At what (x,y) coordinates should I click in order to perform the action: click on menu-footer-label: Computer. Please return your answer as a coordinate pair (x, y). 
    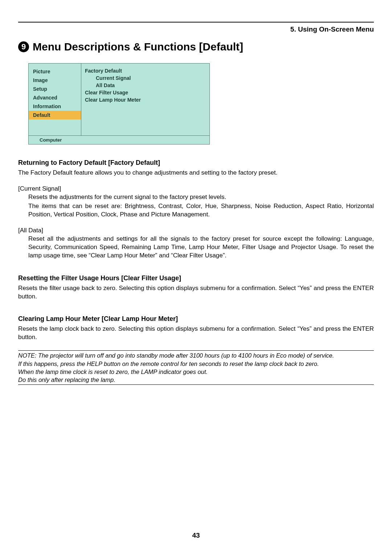
    Looking at the image, I should click on (45, 140).